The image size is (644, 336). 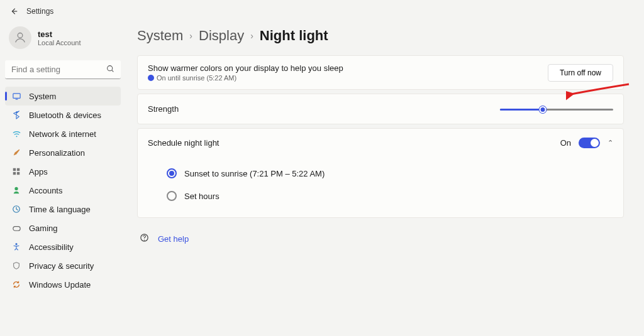 What do you see at coordinates (63, 266) in the screenshot?
I see `nav-privacy: Privacy & security` at bounding box center [63, 266].